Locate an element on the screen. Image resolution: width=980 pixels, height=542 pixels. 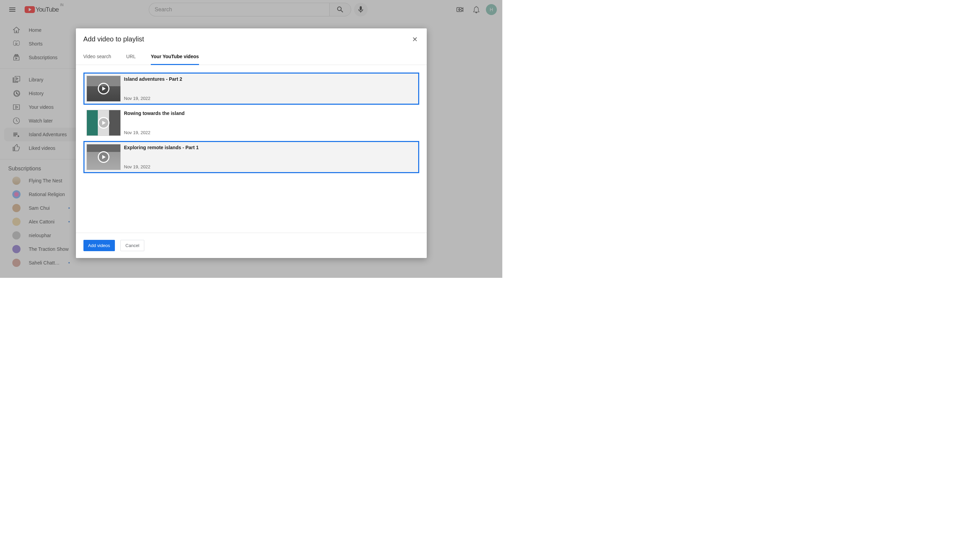
video-row: Exploring remote islands - Part 1 Nov 19… is located at coordinates (251, 157).